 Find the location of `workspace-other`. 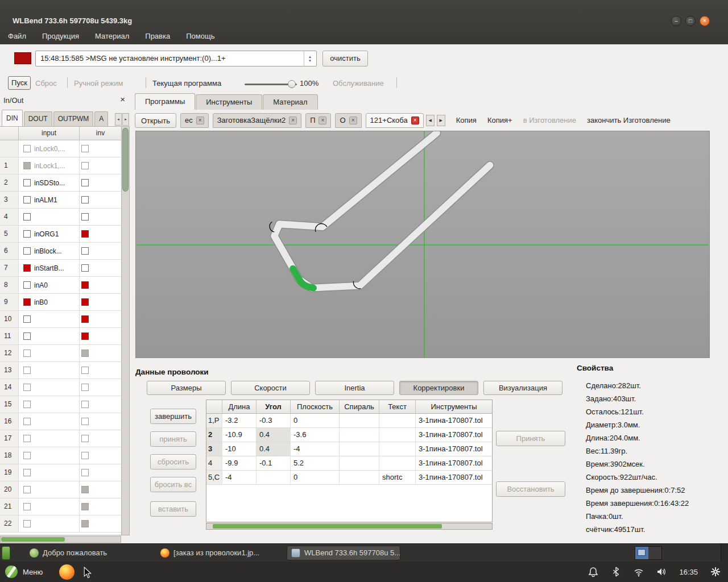

workspace-other is located at coordinates (655, 553).